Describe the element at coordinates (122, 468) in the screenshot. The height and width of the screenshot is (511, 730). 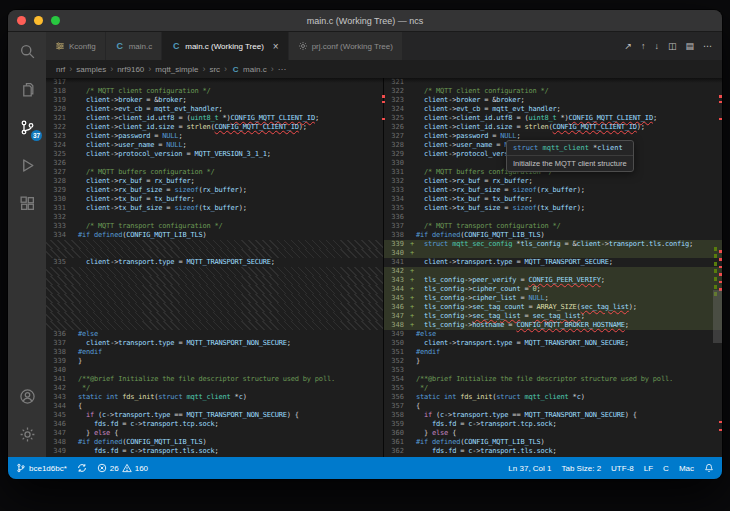
I see `problems-status: 26160` at that location.